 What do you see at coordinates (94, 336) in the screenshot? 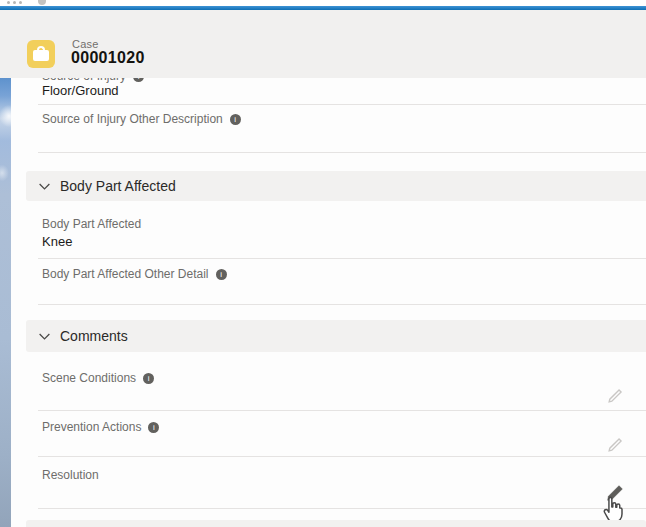
I see `section-title: Comments` at bounding box center [94, 336].